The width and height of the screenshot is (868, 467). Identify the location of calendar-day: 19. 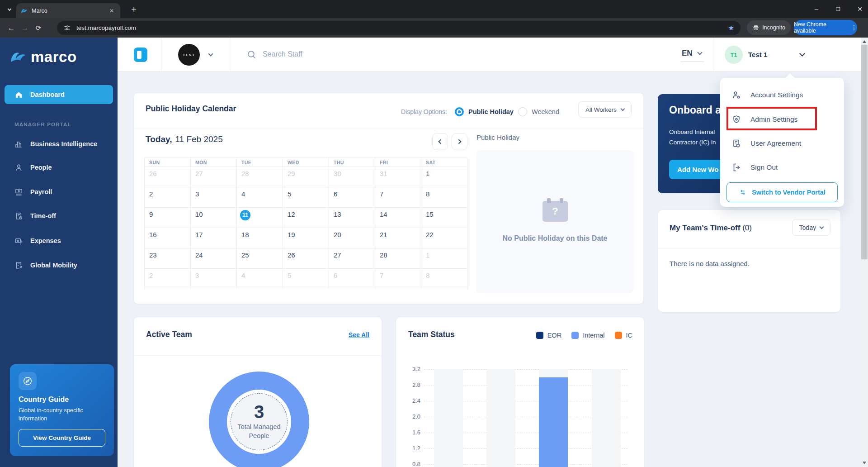
(306, 238).